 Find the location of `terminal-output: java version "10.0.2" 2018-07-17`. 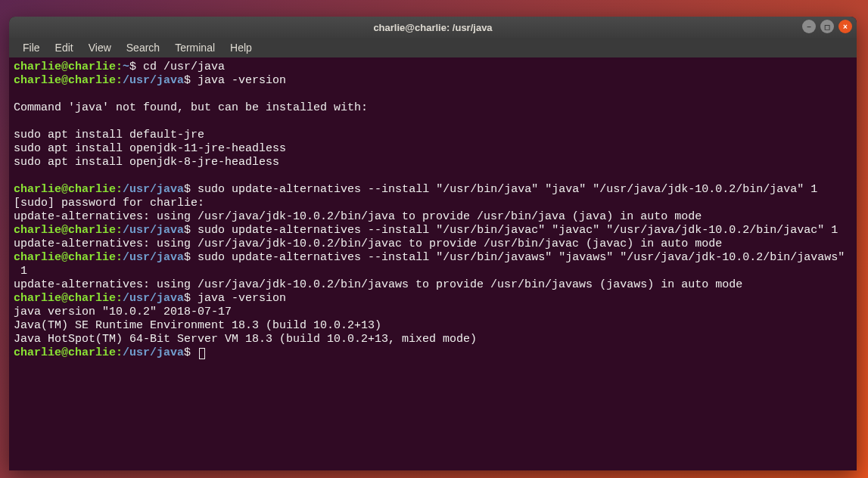

terminal-output: java version "10.0.2" 2018-07-17 is located at coordinates (433, 312).